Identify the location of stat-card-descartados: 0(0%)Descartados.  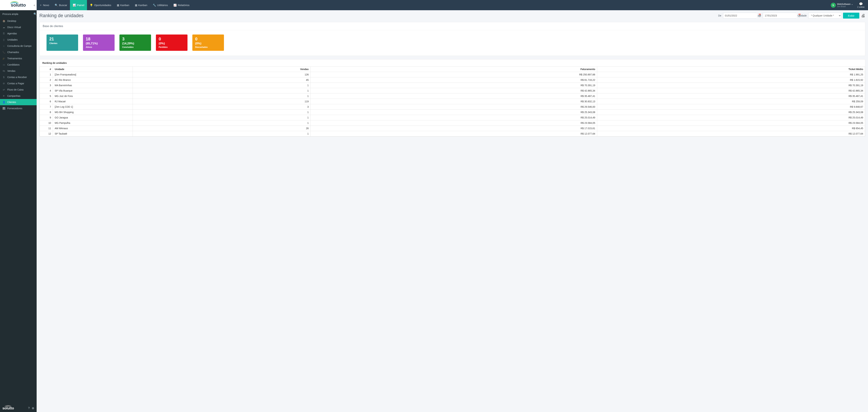
(208, 43).